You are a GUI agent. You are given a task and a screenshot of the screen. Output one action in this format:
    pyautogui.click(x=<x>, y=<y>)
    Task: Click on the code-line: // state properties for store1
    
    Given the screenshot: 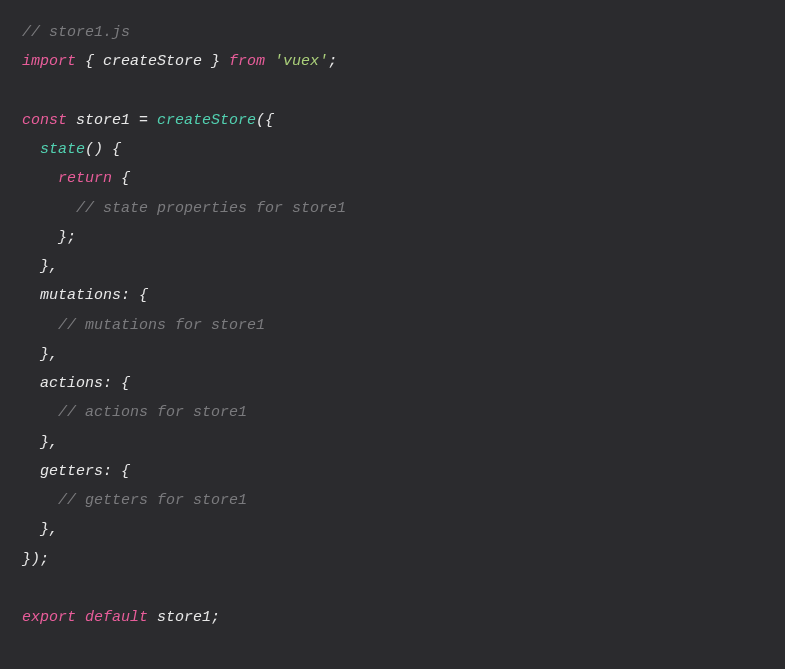 What is the action you would take?
    pyautogui.click(x=392, y=208)
    